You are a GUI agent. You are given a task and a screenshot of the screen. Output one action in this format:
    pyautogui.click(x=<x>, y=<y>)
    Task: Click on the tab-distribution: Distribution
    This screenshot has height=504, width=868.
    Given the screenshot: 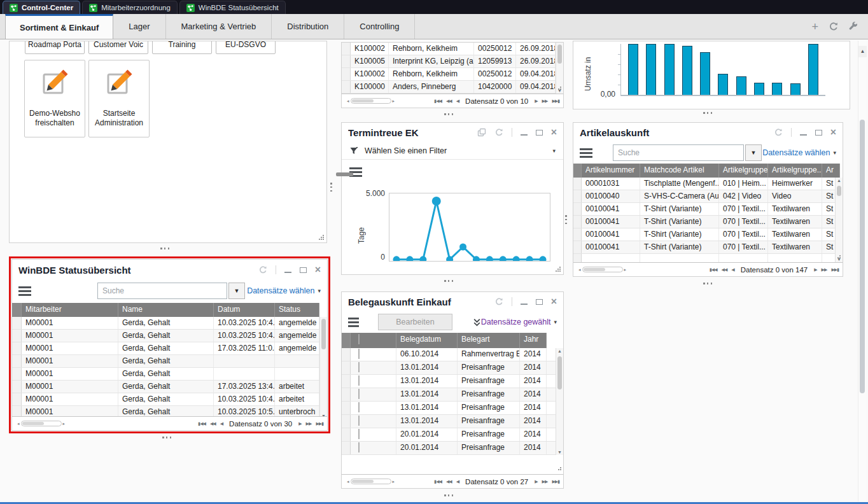 What is the action you would take?
    pyautogui.click(x=308, y=27)
    